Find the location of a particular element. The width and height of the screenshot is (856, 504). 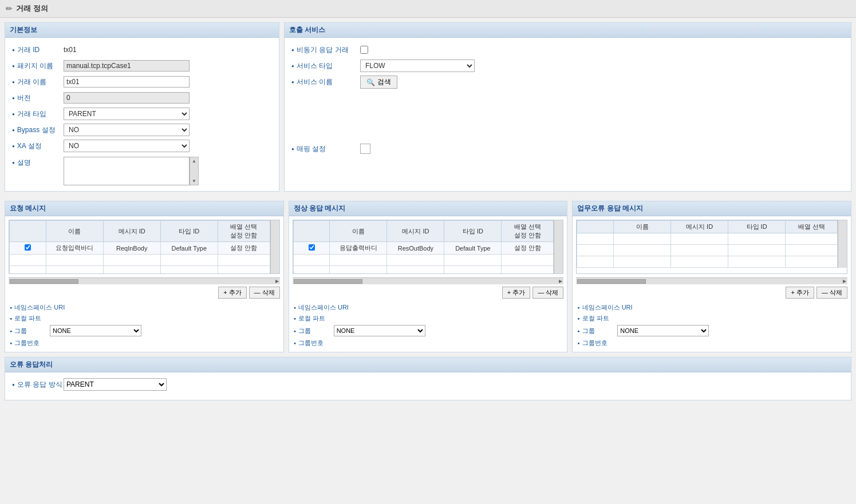

req-row-name: 요청입력바디 is located at coordinates (74, 248).